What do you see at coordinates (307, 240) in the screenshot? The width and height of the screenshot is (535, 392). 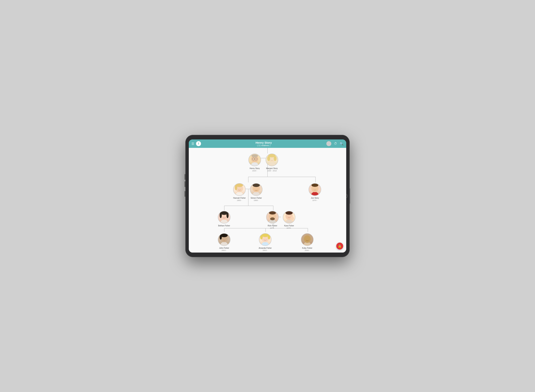 I see `koby-face` at bounding box center [307, 240].